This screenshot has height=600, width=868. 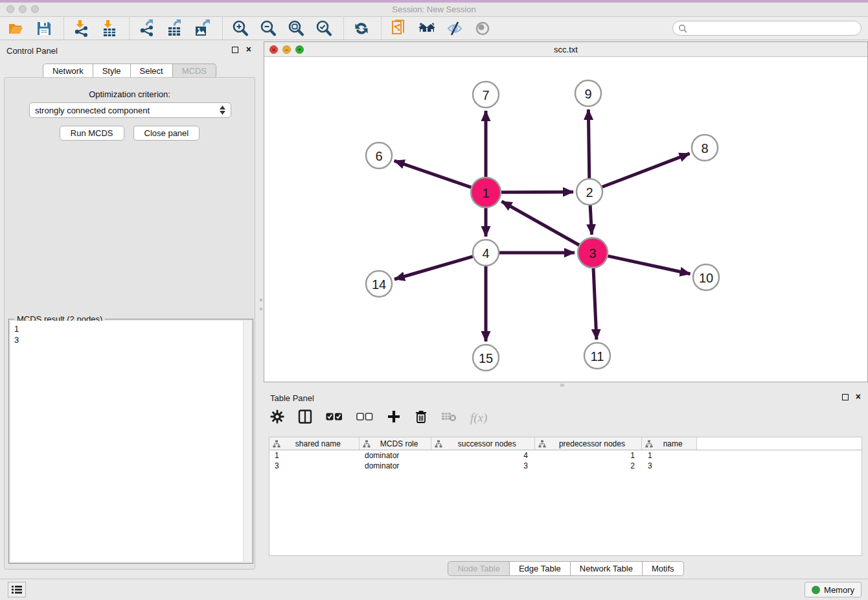 What do you see at coordinates (17, 590) in the screenshot?
I see `list-icon` at bounding box center [17, 590].